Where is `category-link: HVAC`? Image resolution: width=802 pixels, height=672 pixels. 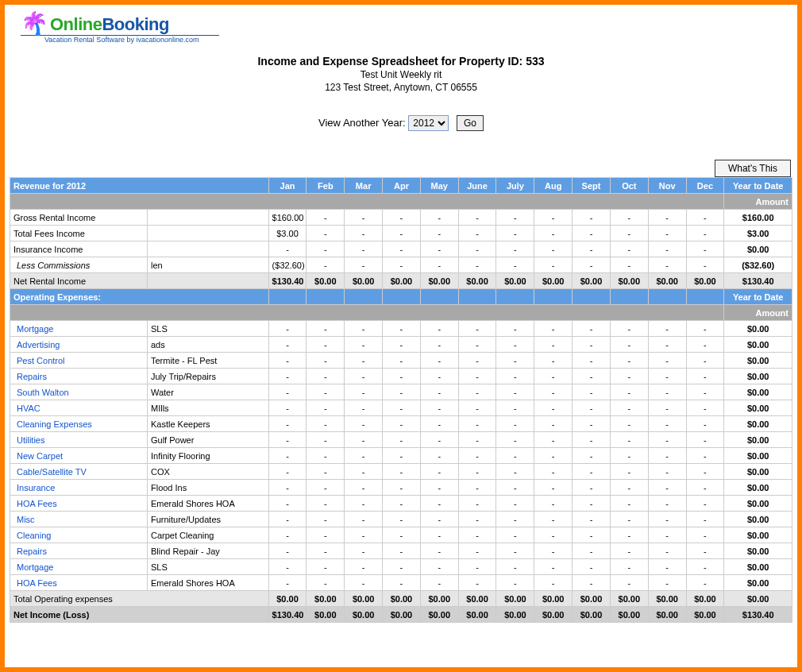
category-link: HVAC is located at coordinates (27, 408).